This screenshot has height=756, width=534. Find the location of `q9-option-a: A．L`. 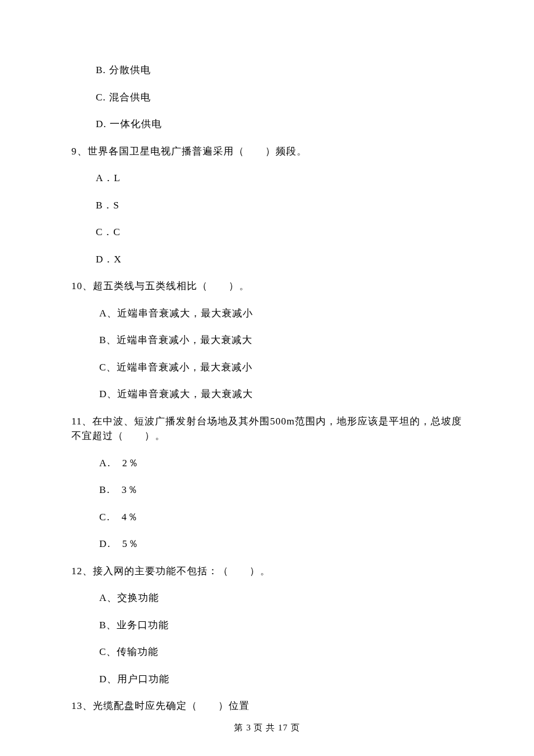

q9-option-a: A．L is located at coordinates (267, 178).